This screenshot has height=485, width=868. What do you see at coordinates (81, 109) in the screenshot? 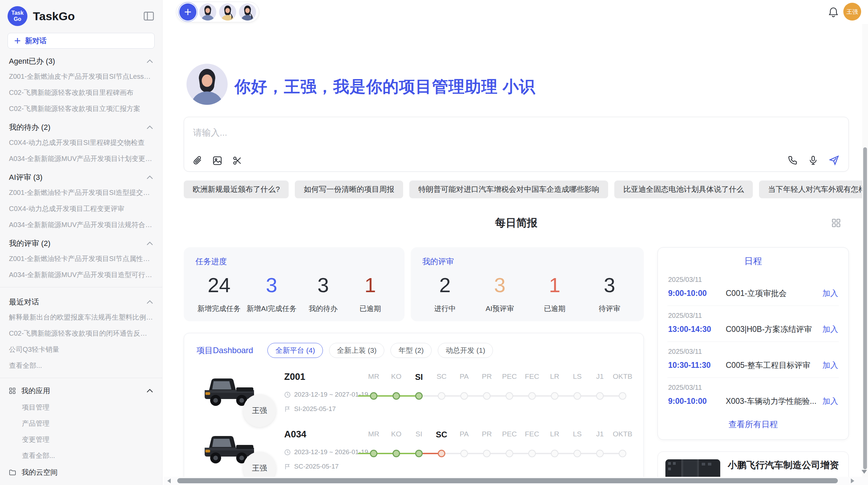
I see `sidebar-task-item: C02-飞腾新能源轻客改款项目立项汇报方案` at bounding box center [81, 109].